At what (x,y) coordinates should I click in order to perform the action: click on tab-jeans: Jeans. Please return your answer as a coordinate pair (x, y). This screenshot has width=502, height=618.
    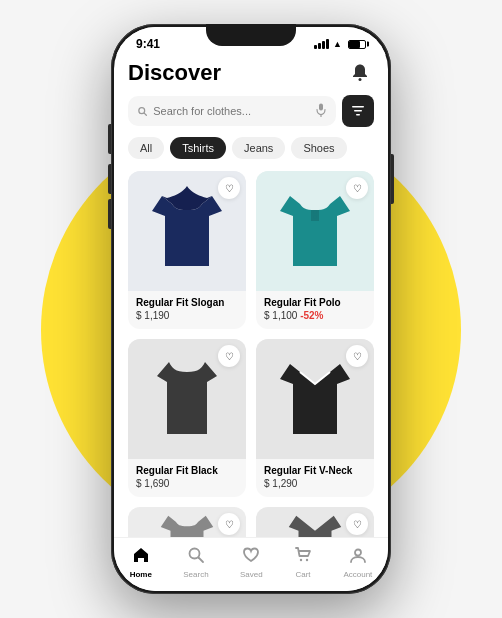
    Looking at the image, I should click on (258, 148).